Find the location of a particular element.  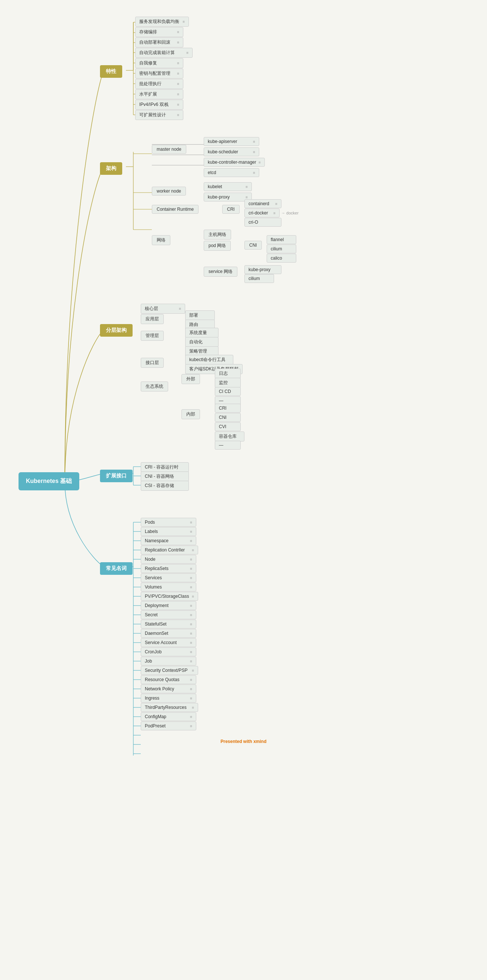

leaf-kube-apiserver: kube-apiserver≡ is located at coordinates (231, 142).